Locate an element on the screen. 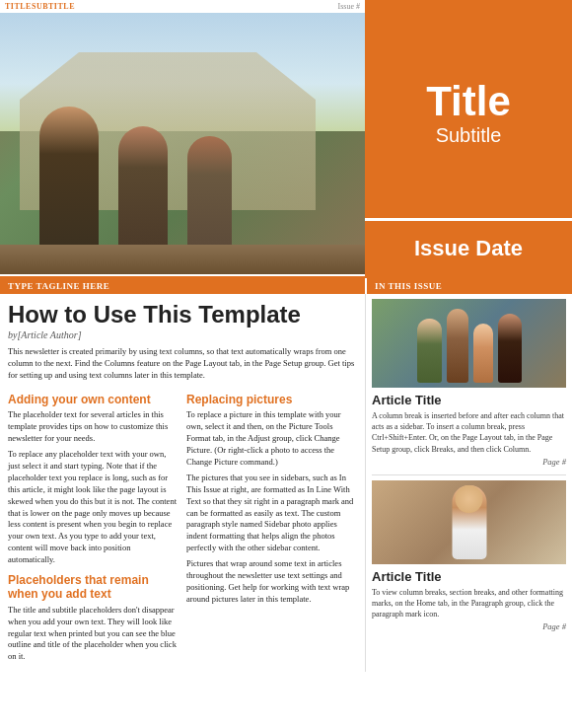  person2-graphic is located at coordinates (143, 195).